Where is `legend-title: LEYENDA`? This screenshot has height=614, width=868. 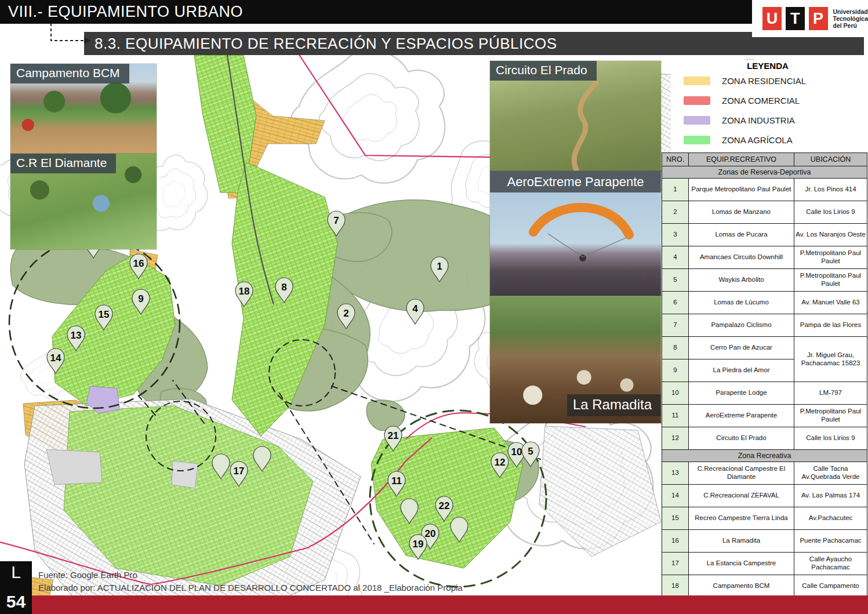 legend-title: LEYENDA is located at coordinates (768, 66).